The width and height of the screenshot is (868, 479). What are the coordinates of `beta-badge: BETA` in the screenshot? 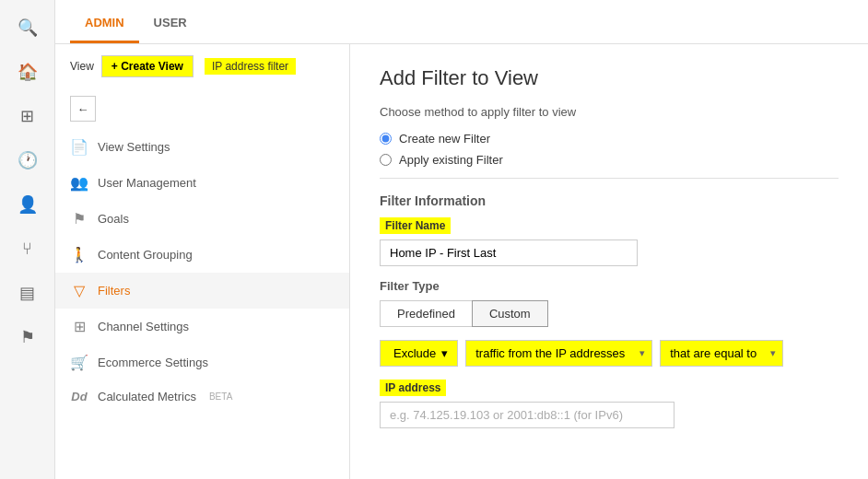 It's located at (221, 396).